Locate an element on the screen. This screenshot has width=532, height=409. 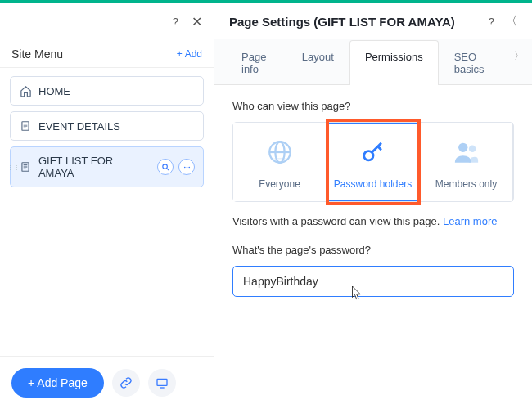
visibility-options: Everyone Password holders Members only is located at coordinates (373, 162).